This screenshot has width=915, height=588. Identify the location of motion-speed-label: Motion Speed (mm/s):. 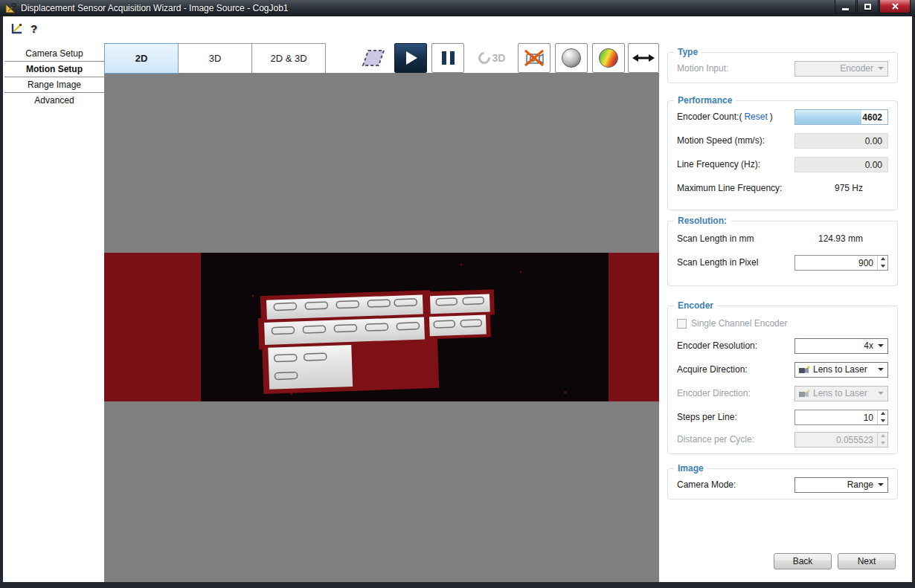
(721, 140).